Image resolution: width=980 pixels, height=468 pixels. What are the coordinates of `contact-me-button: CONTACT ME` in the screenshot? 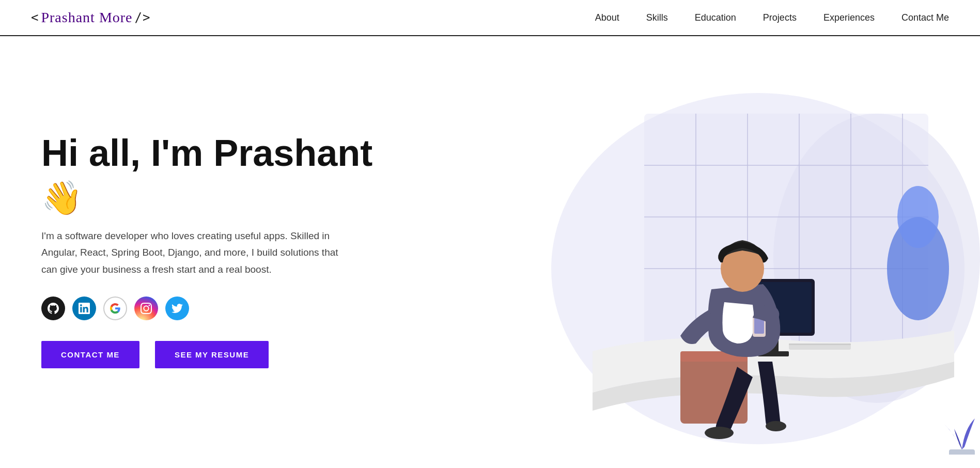 It's located at (90, 354).